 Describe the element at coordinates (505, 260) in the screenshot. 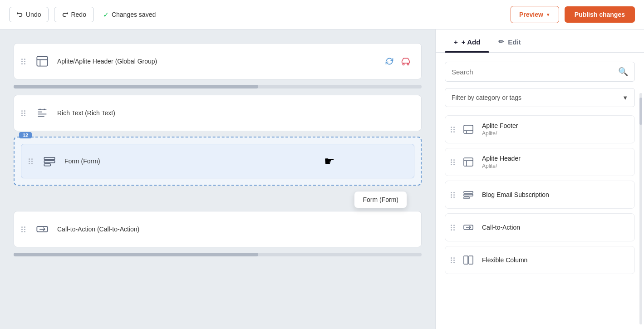

I see `widget-flex-name: Flexible Column` at that location.